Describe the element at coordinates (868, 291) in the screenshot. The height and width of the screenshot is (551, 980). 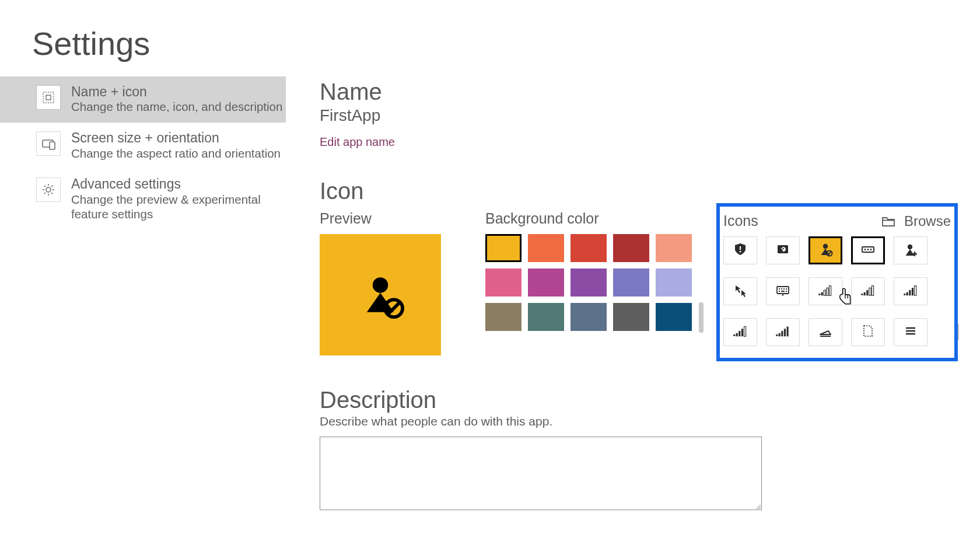
I see `icon-option-bars-1-icon` at that location.